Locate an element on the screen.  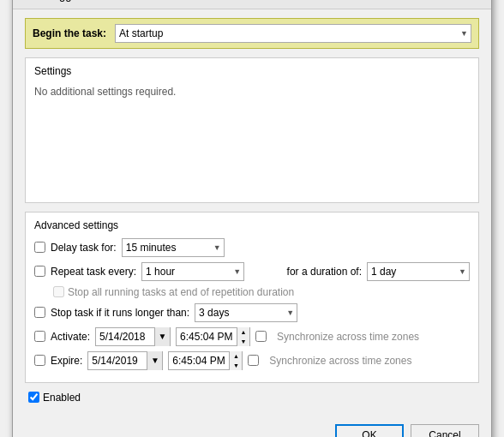
begin-task-label: Begin the task: is located at coordinates (69, 33).